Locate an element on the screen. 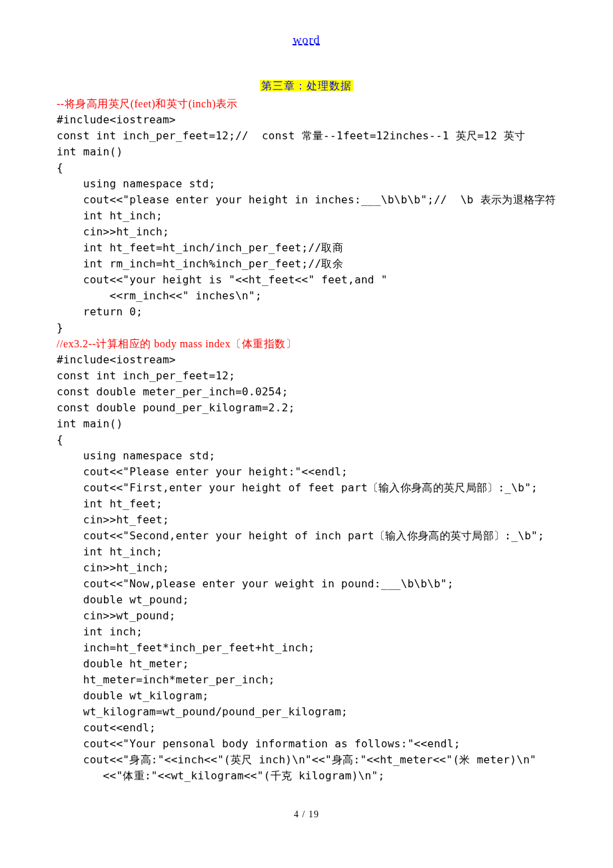 This screenshot has width=613, height=868. code-line: cout<<"身高:"<<inch<<"(英尺 inch)\n"<<"身高:"<… is located at coordinates (306, 760).